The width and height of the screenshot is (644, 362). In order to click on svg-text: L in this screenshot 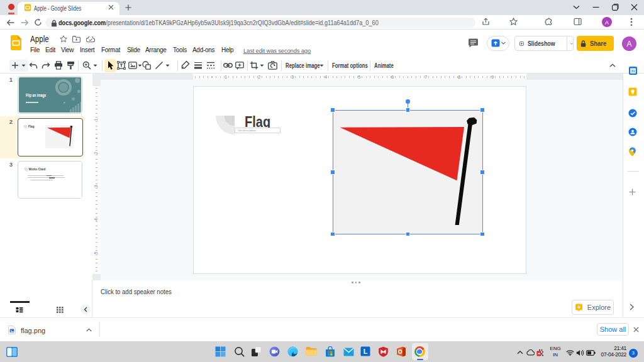, I will do `click(365, 351)`.